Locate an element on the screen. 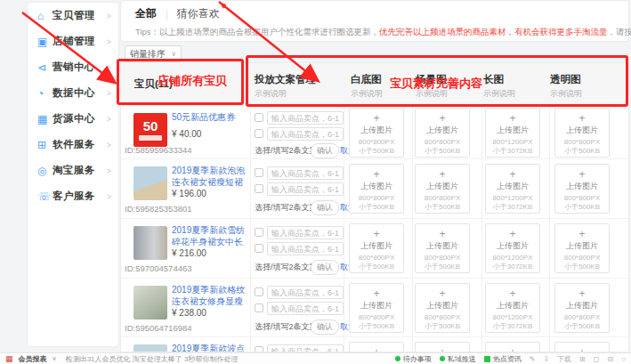  product-title-link: 2019夏季新款波点短袖连衣裙女士中长款夏天 is located at coordinates (210, 348).